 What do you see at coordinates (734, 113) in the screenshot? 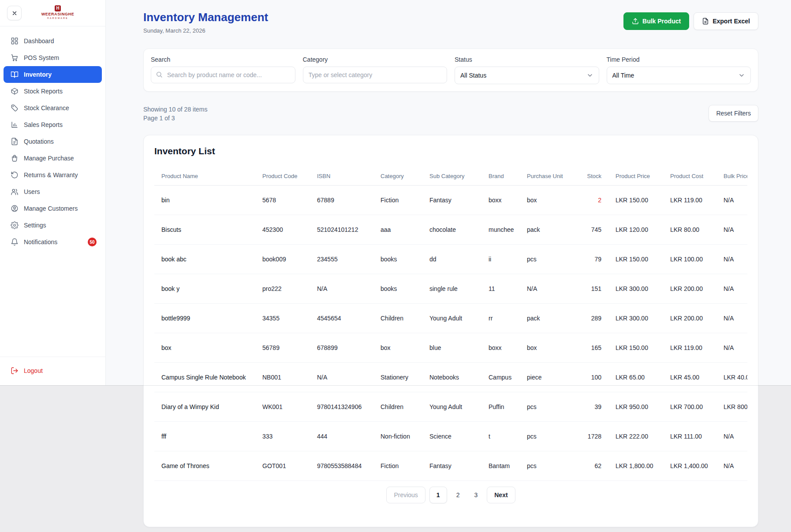
I see `reset-filters-button: Reset Filters` at bounding box center [734, 113].